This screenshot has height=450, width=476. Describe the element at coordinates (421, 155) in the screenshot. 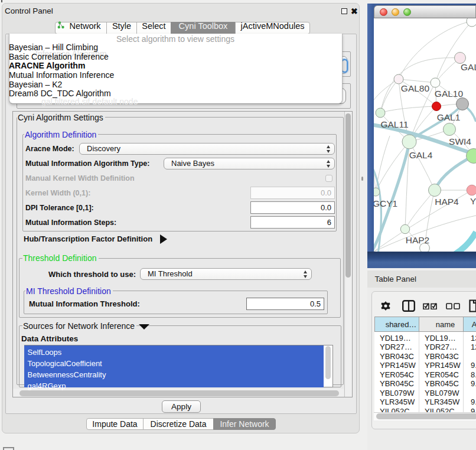

I see `svg-text: GAL4` at that location.